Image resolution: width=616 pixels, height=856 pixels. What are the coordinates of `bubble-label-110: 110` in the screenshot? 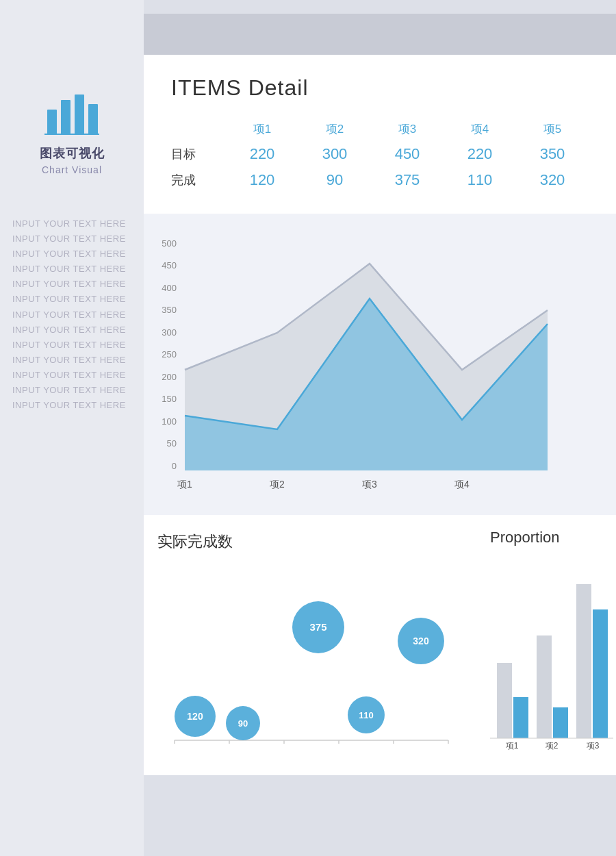 It's located at (366, 715).